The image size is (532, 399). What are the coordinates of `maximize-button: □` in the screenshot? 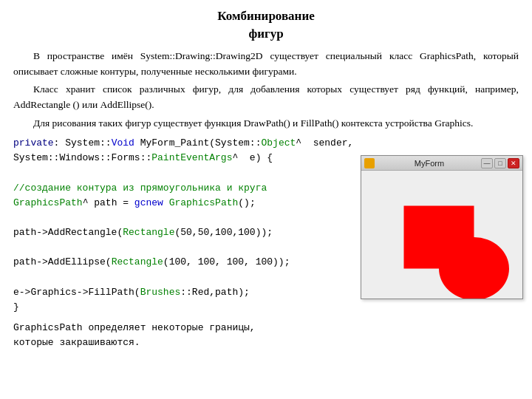 It's located at (500, 163).